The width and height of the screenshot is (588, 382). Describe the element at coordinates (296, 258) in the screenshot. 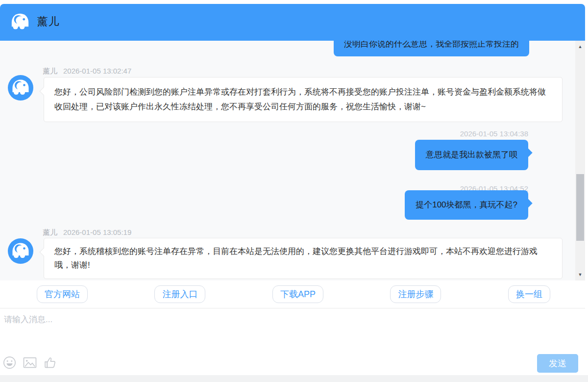

I see `agent-message-text: 您好，系统稽核到您的账号注单存在异常，目前在本站是无法使用的，建议您更换其他平台…` at that location.